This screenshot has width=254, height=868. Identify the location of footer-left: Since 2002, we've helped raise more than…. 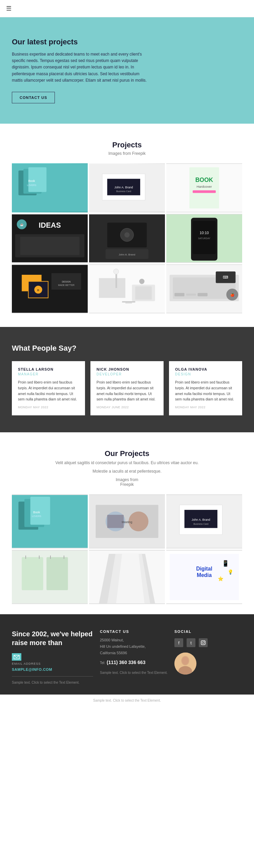
(52, 657).